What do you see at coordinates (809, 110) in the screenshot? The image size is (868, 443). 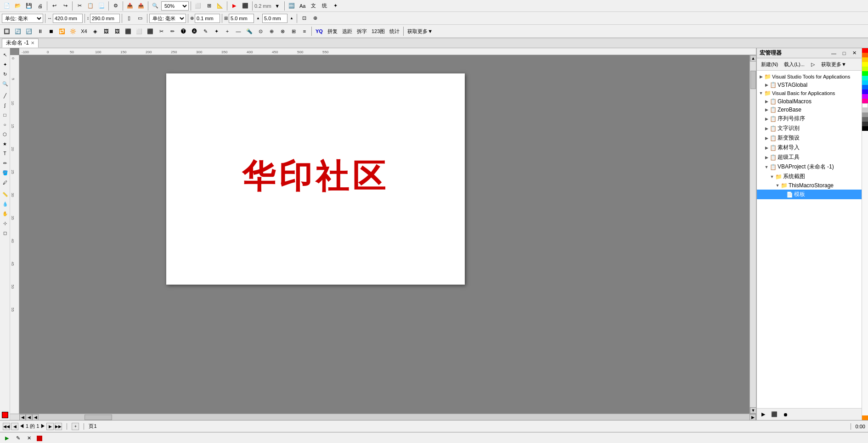 I see `tree-zerobase: ▶ 📋 ZeroBase` at bounding box center [809, 110].